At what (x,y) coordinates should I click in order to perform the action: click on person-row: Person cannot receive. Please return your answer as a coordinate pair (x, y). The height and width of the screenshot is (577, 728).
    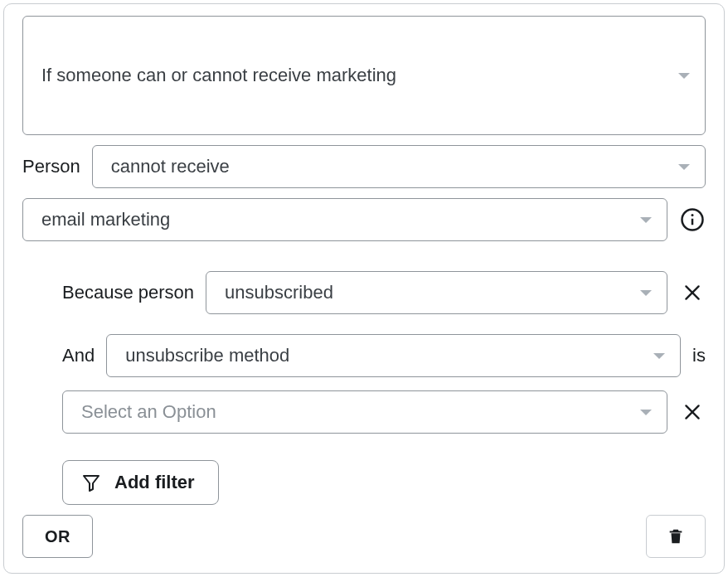
    Looking at the image, I should click on (364, 167).